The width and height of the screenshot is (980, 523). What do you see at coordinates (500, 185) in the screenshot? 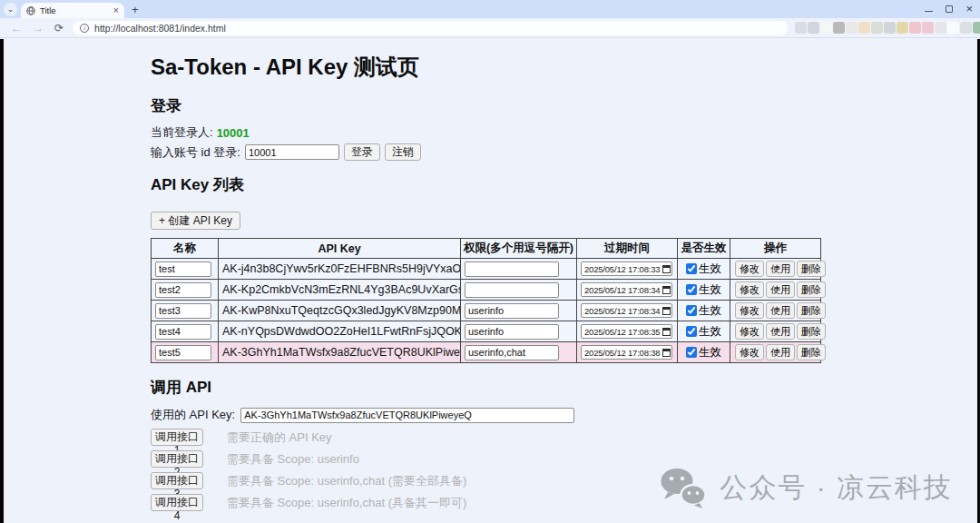
I see `apikey-list-heading: API Key 列表` at bounding box center [500, 185].